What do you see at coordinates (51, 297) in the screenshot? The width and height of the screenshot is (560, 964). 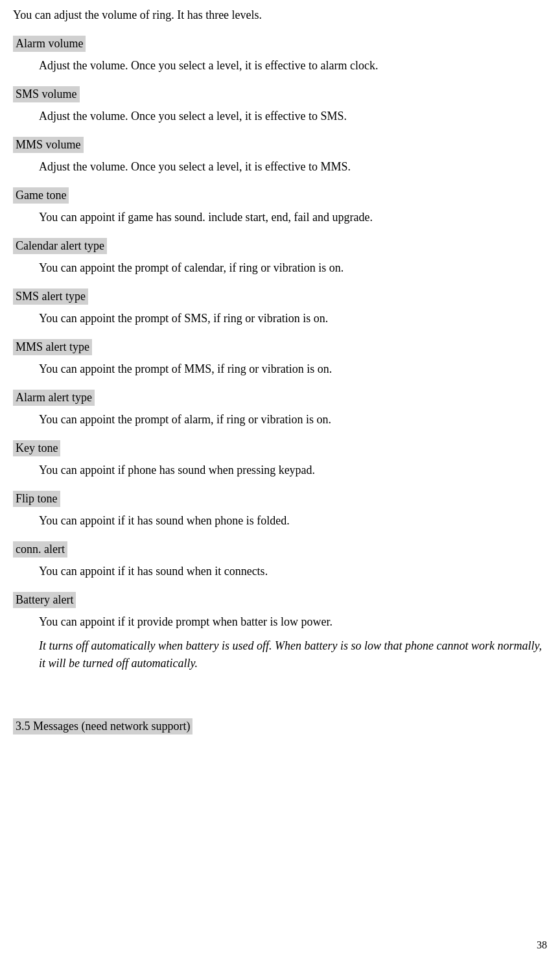 I see `section-heading-5: SMS alert type` at bounding box center [51, 297].